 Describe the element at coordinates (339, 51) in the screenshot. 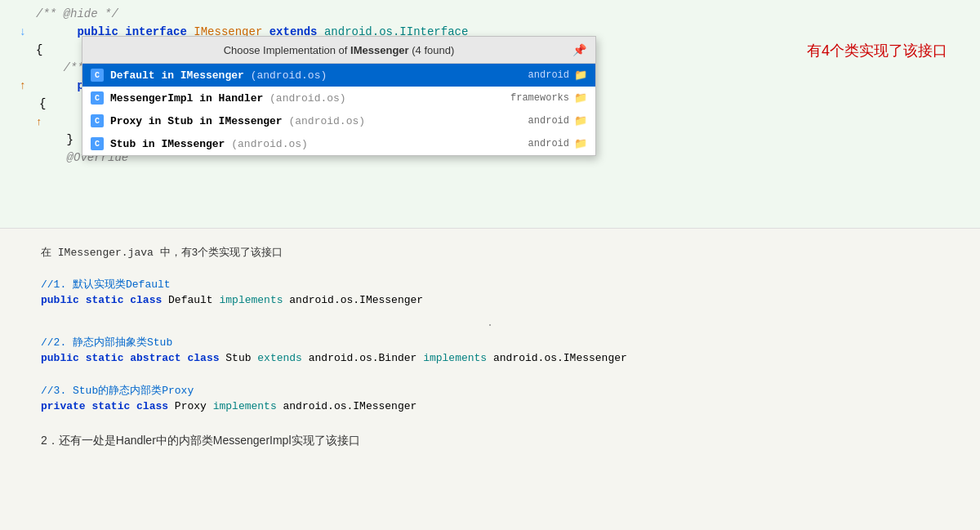

I see `popup-header-text: Choose Implementation of IMessenger (4 f…` at that location.